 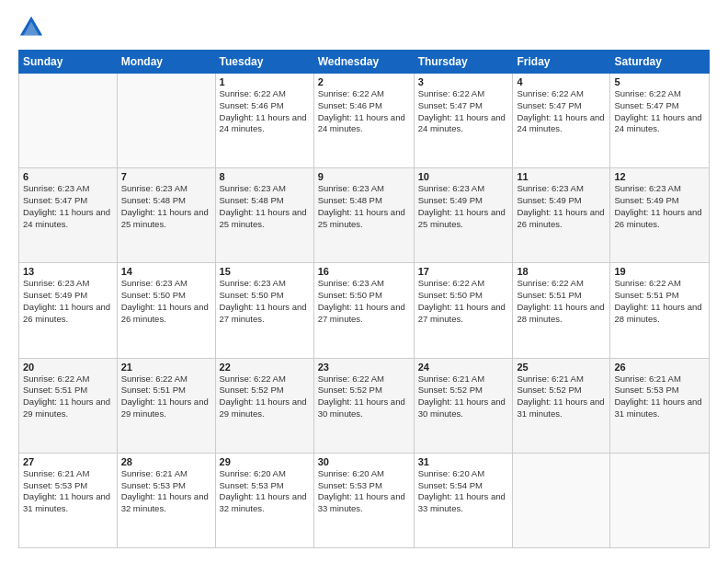 What do you see at coordinates (463, 302) in the screenshot?
I see `day-info: Sunrise: 6:22 AM Sunset: 5:50 PM Dayligh…` at bounding box center [463, 302].